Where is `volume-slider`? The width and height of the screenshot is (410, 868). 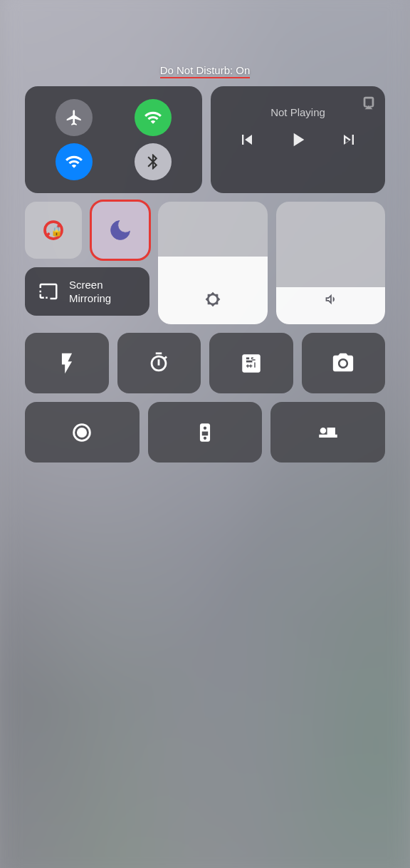 volume-slider is located at coordinates (331, 263).